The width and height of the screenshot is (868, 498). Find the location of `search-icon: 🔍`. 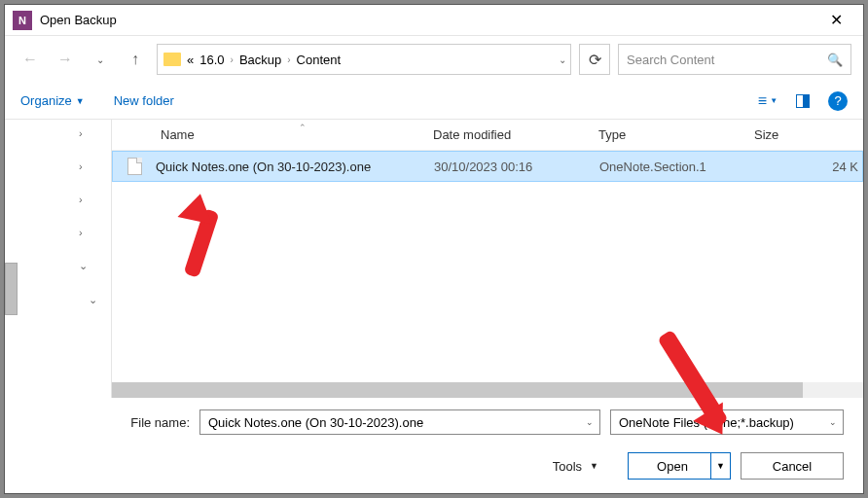

search-icon: 🔍 is located at coordinates (835, 60).